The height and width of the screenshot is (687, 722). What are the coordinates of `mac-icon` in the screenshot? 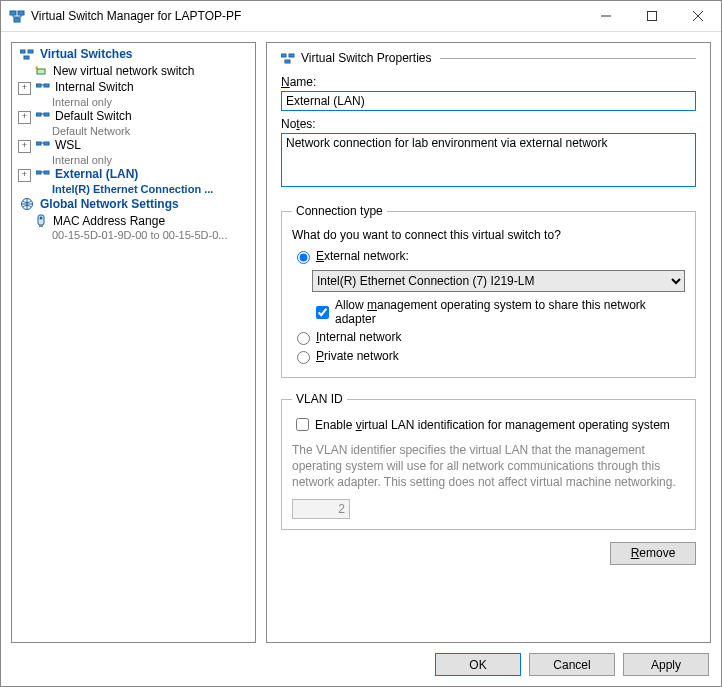 It's located at (41, 221).